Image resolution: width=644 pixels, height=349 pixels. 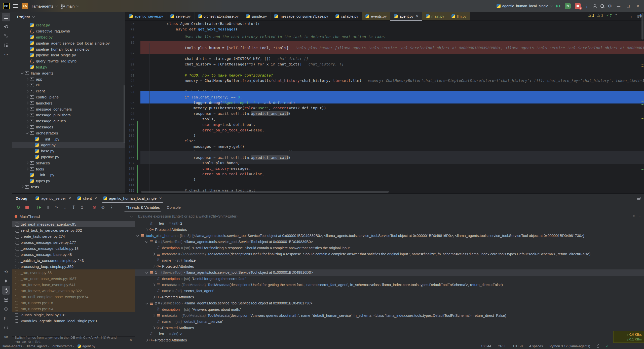 What do you see at coordinates (111, 207) in the screenshot?
I see `toolbar-more-icon: ⋮` at bounding box center [111, 207].